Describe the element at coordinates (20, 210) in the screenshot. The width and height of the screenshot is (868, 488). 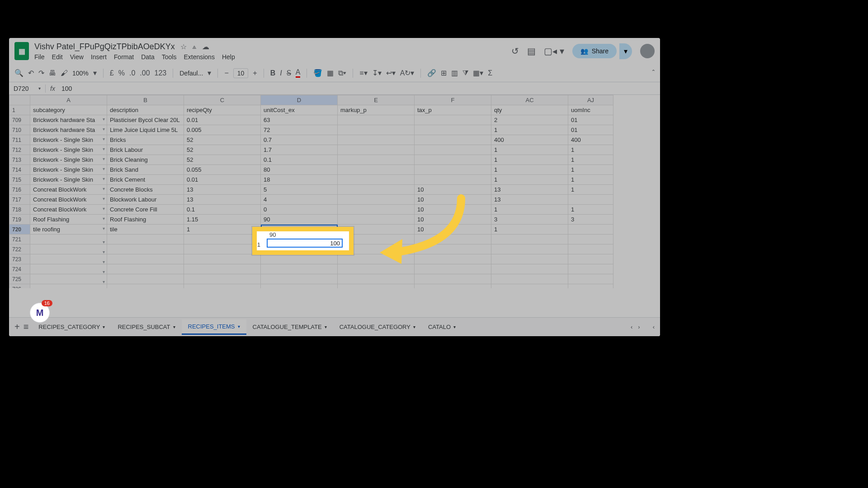
I see `row-header: 718` at that location.